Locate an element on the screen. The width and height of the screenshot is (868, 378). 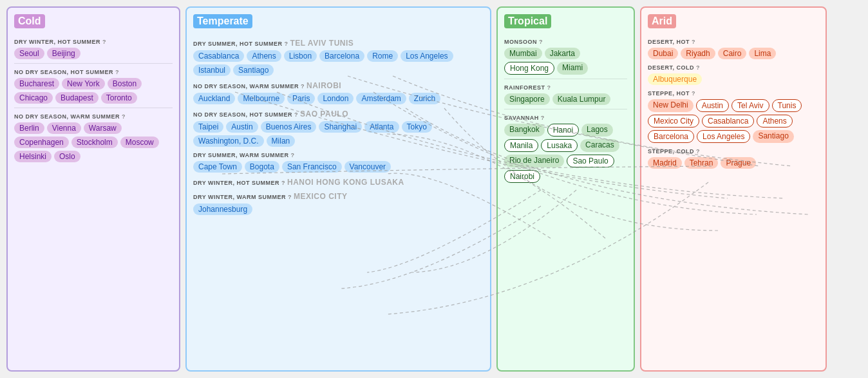
cold-sec1-tags: Seoul Beijing is located at coordinates (93, 53).